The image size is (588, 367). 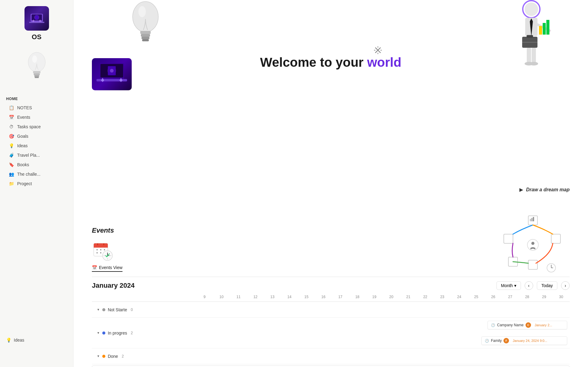 What do you see at coordinates (323, 297) in the screenshot?
I see `day-cell-16: 16` at bounding box center [323, 297].